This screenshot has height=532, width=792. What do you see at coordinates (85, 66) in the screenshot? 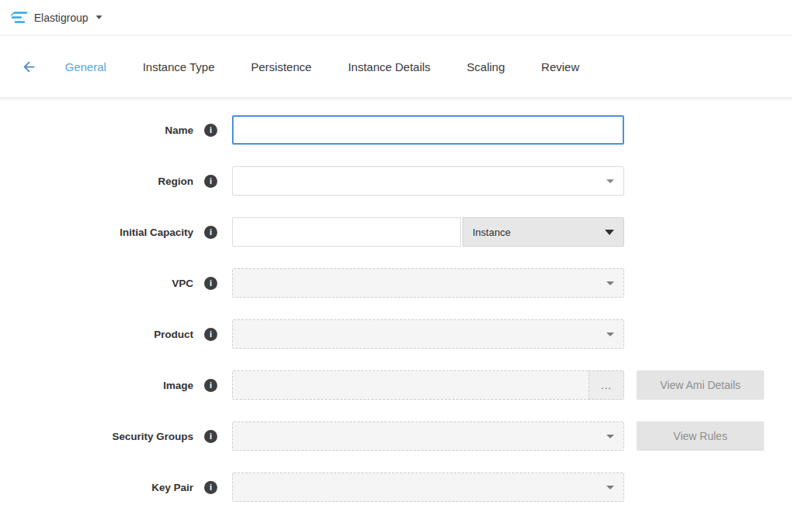
I see `tab-general: General` at bounding box center [85, 66].